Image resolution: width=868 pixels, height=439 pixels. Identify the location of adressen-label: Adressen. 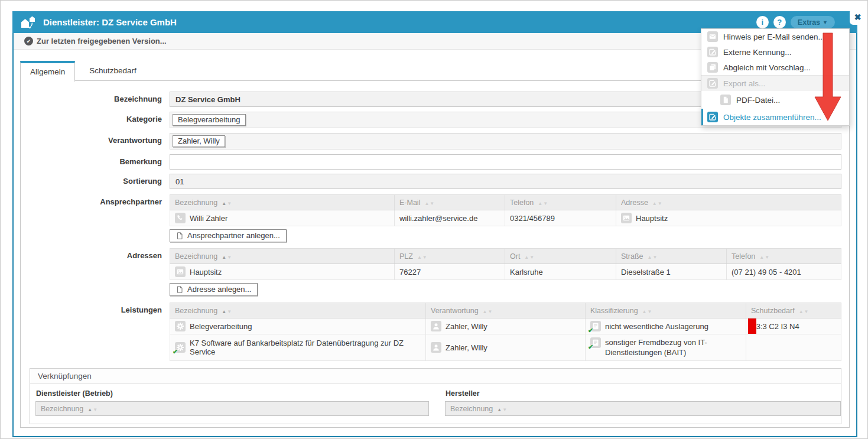
(95, 272).